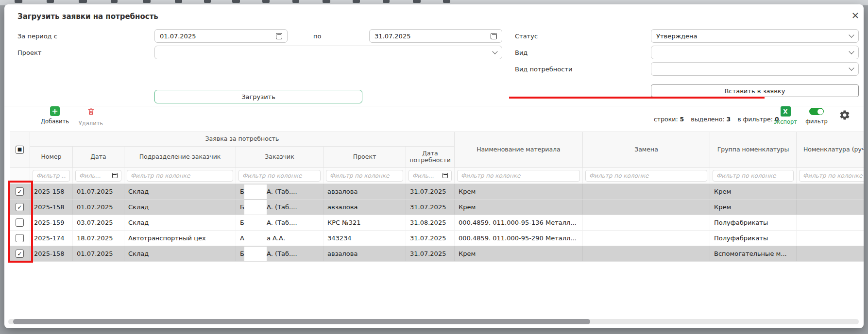  I want to click on horizontal-scrollbar-track, so click(433, 321).